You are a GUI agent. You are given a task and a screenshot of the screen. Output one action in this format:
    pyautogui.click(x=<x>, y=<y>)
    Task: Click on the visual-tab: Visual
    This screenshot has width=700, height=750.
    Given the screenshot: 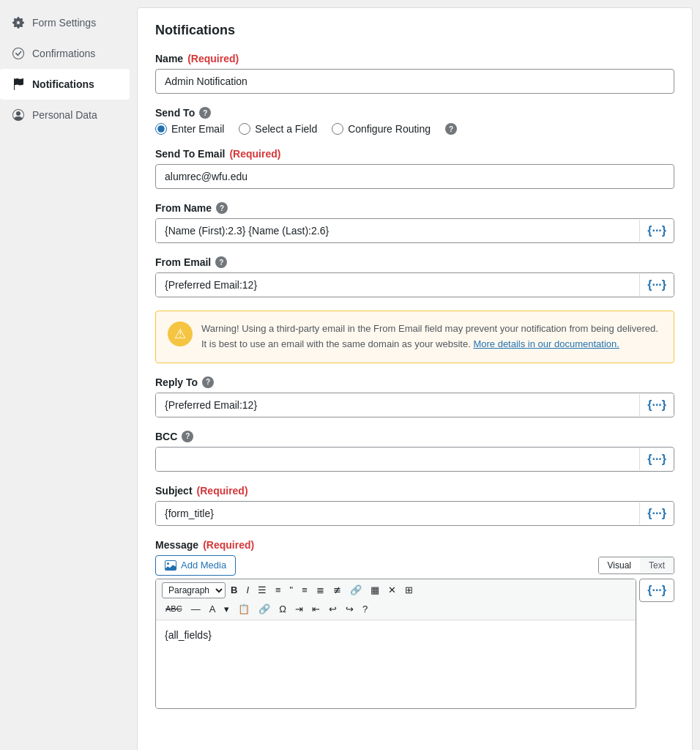 What is the action you would take?
    pyautogui.click(x=619, y=565)
    